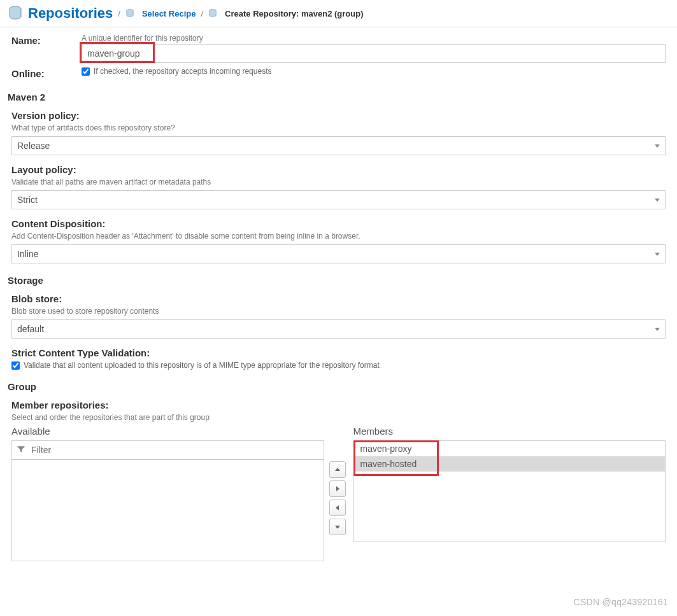 The width and height of the screenshot is (677, 616). I want to click on strict-validation-label: Strict Content Type Validation:, so click(339, 353).